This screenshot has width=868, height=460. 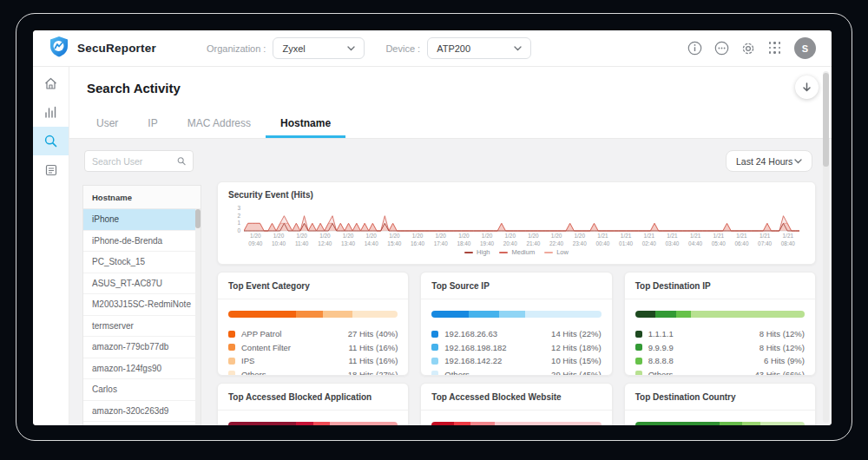 What do you see at coordinates (807, 88) in the screenshot?
I see `download-icon` at bounding box center [807, 88].